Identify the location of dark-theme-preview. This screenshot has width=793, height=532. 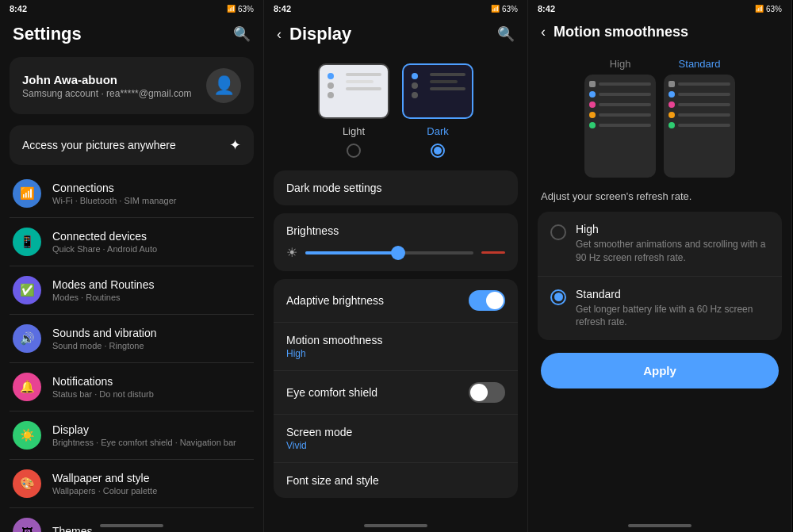
(438, 91).